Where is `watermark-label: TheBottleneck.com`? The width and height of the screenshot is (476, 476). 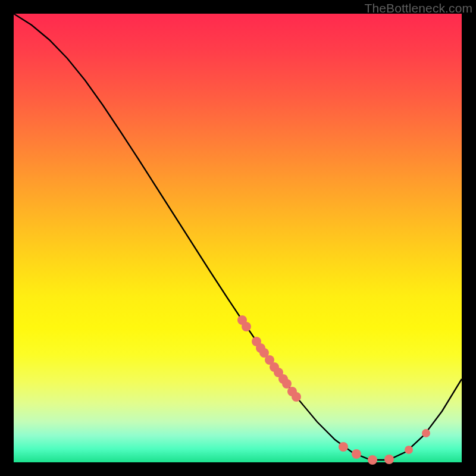 watermark-label: TheBottleneck.com is located at coordinates (419, 8).